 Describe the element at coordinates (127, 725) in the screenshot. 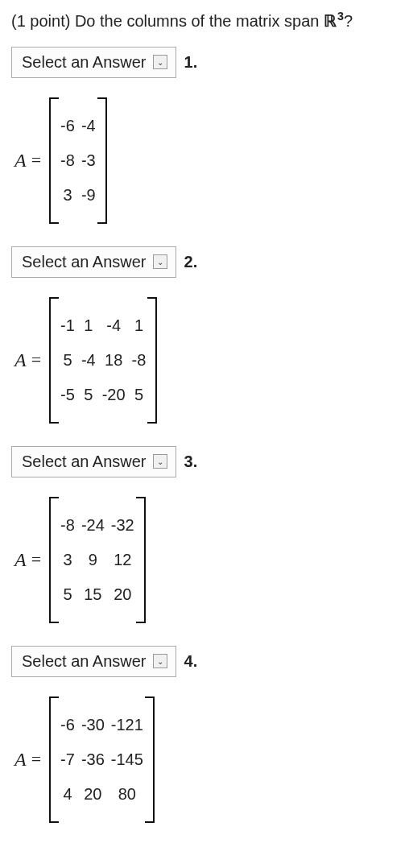

I see `matrix-cell: -121` at that location.